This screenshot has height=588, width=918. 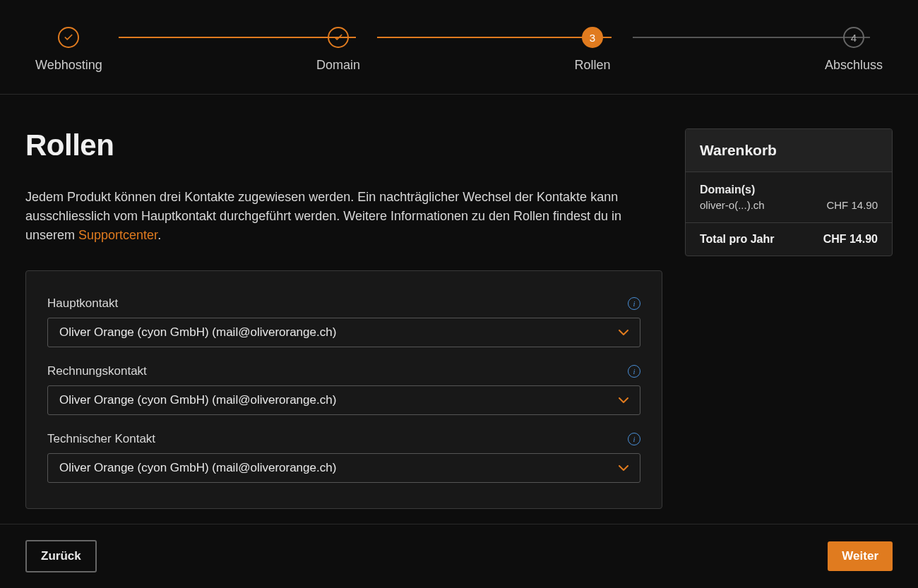 What do you see at coordinates (160, 235) in the screenshot?
I see `intro-post: .` at bounding box center [160, 235].